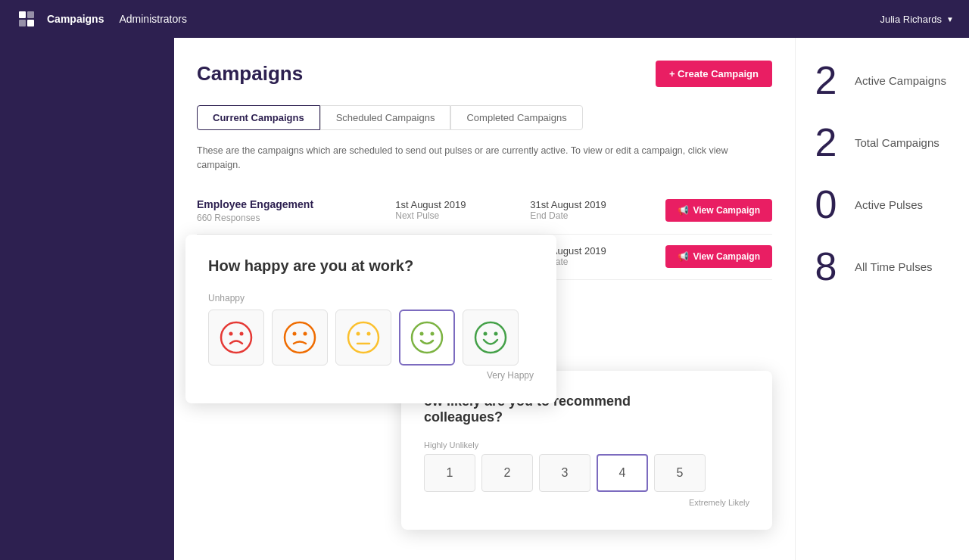 This screenshot has height=560, width=969. What do you see at coordinates (594, 216) in the screenshot?
I see `end-date-label: End Date` at bounding box center [594, 216].